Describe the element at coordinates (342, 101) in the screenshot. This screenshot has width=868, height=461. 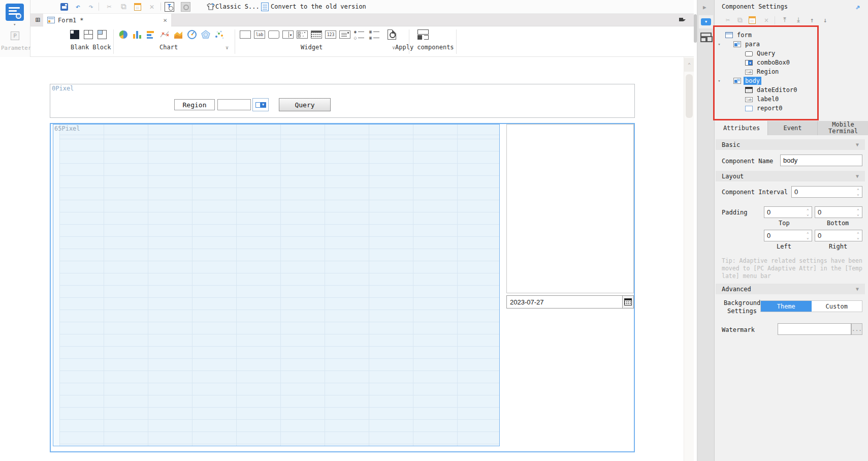
I see `para-block: 0Pixel Region ▼ Query` at that location.